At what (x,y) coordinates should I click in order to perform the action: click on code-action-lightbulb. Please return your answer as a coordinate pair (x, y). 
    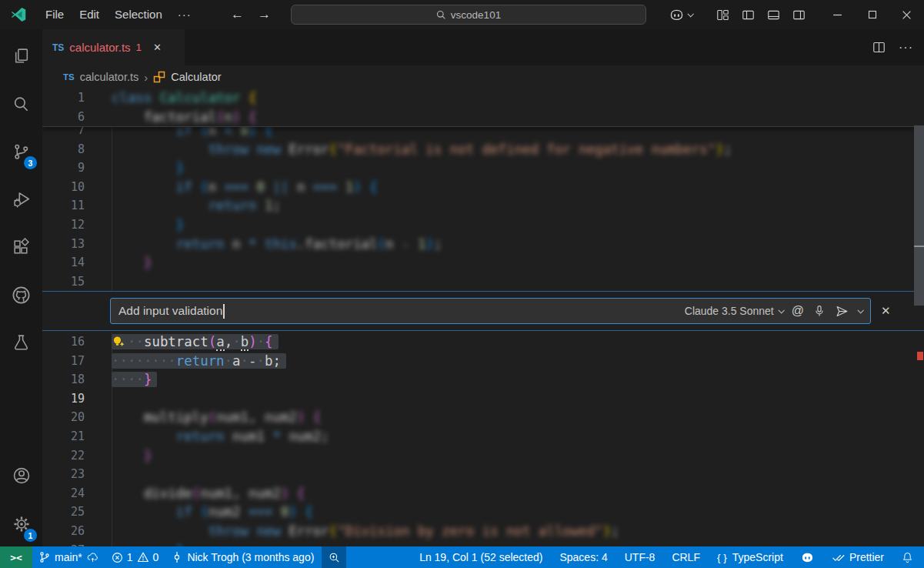
    Looking at the image, I should click on (120, 342).